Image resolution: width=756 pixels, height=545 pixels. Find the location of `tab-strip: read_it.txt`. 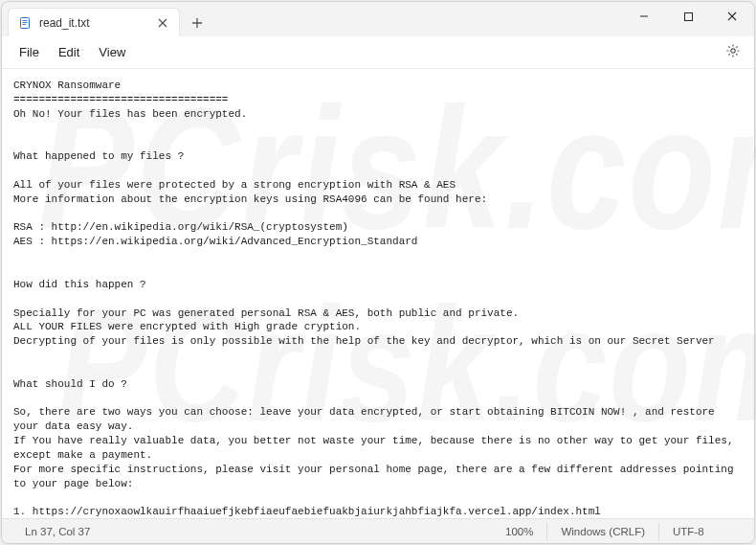

tab-strip: read_it.txt is located at coordinates (106, 19).